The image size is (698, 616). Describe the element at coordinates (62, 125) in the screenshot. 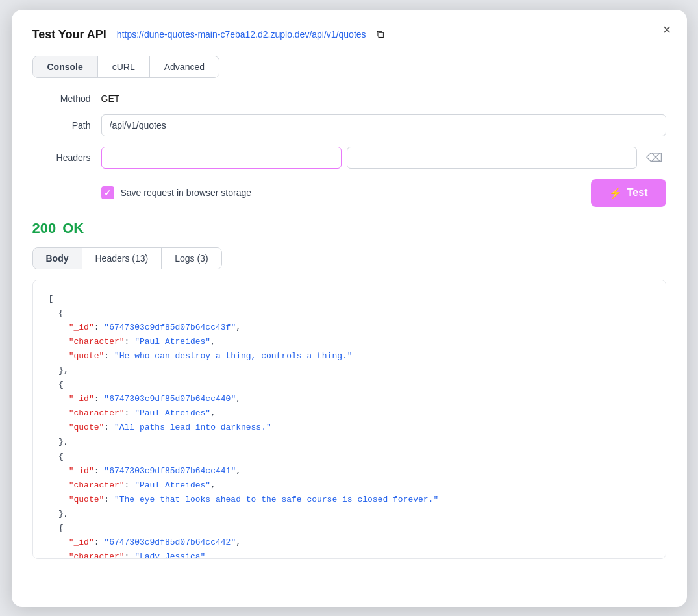

I see `path-label: Path` at that location.